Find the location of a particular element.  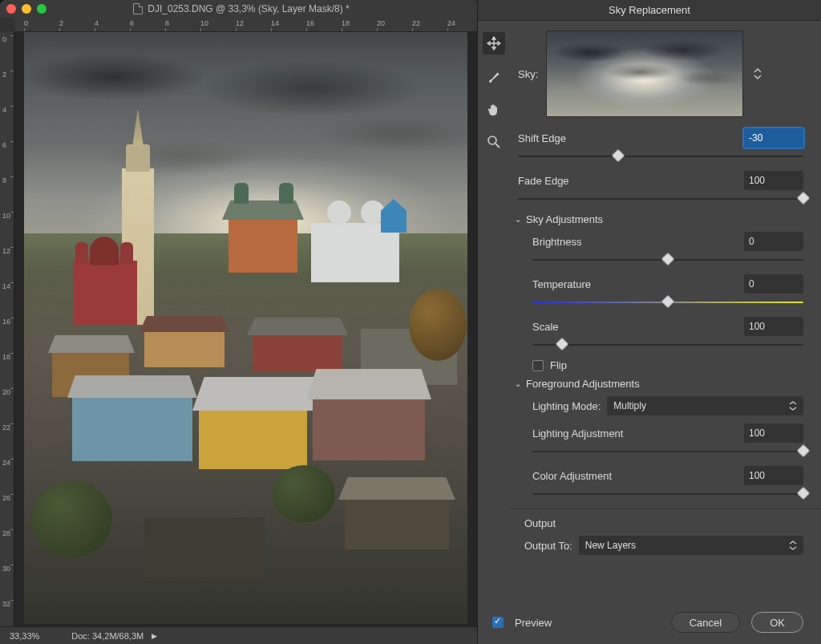

ruler-horizontal: 024681012141618202224 is located at coordinates (245, 25).